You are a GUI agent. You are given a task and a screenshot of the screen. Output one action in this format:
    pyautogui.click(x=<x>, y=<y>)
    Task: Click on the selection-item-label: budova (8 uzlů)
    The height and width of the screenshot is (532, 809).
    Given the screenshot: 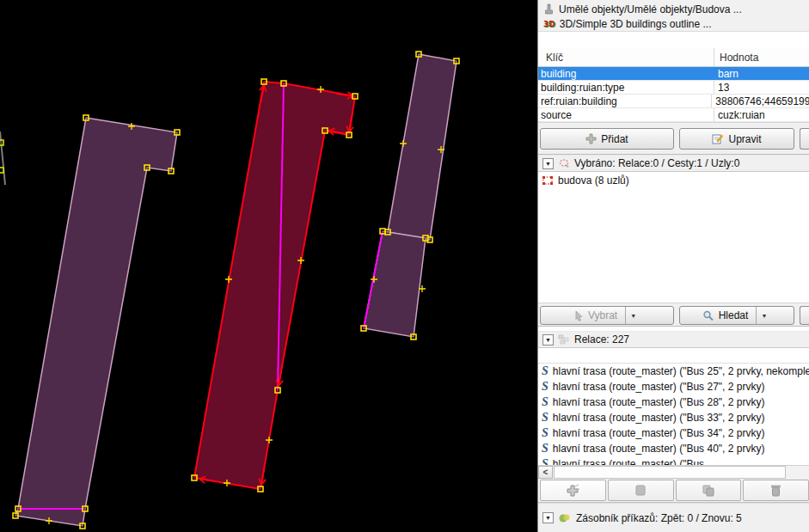 What is the action you would take?
    pyautogui.click(x=593, y=180)
    